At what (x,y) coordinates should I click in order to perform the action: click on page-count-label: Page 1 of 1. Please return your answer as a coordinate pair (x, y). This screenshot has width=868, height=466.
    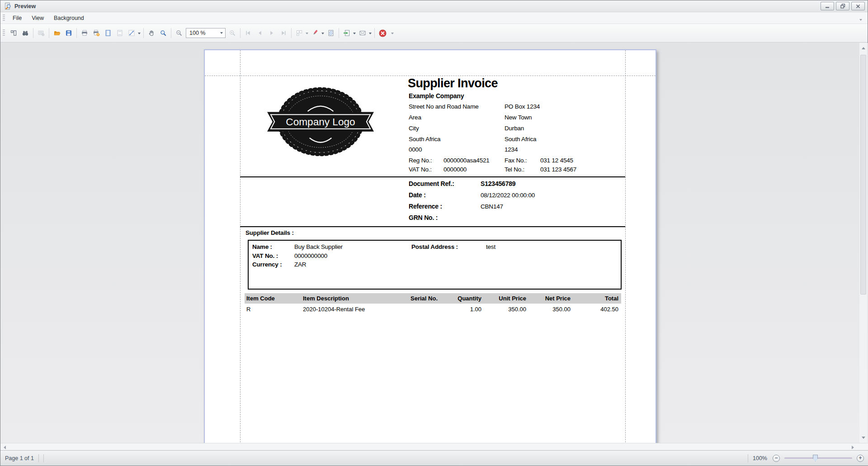
    Looking at the image, I should click on (19, 458).